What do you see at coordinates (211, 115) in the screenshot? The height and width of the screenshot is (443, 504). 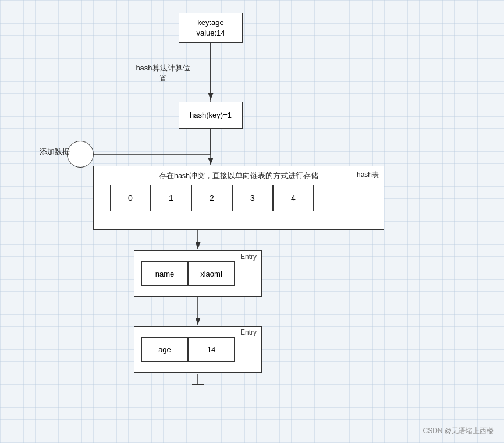 I see `hash-text: hash(key)=1` at bounding box center [211, 115].